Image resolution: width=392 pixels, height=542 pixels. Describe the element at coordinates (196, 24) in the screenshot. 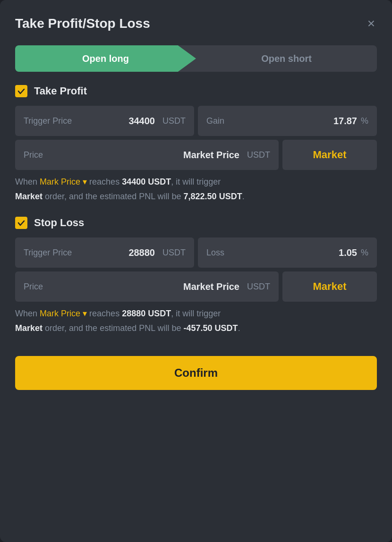

I see `modal-header: Take Profit/Stop Loss ×` at that location.